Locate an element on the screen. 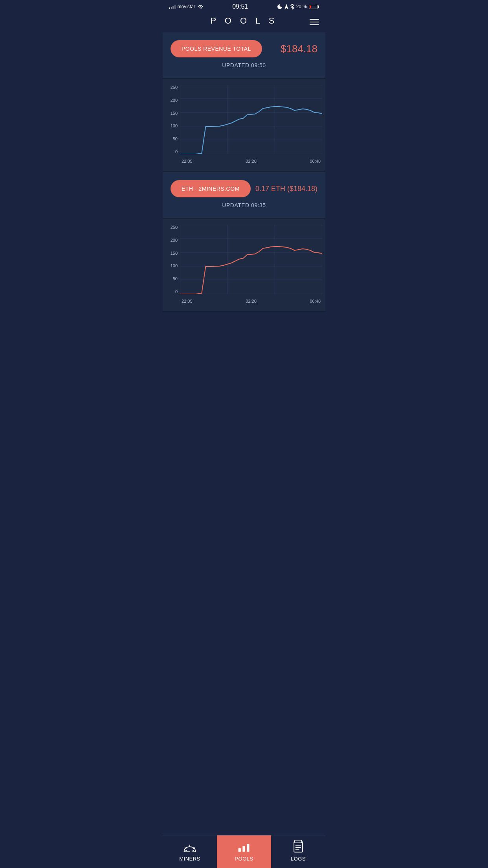 The height and width of the screenshot is (868, 488). chart2-svg is located at coordinates (251, 259).